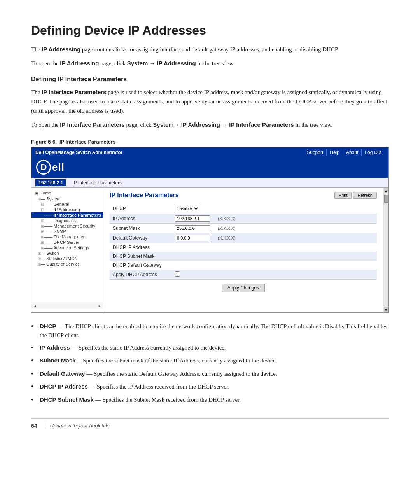 This screenshot has width=420, height=504. What do you see at coordinates (67, 220) in the screenshot?
I see `sidebar-item-diagnostics: ⊞—— Diagnostics` at bounding box center [67, 220].